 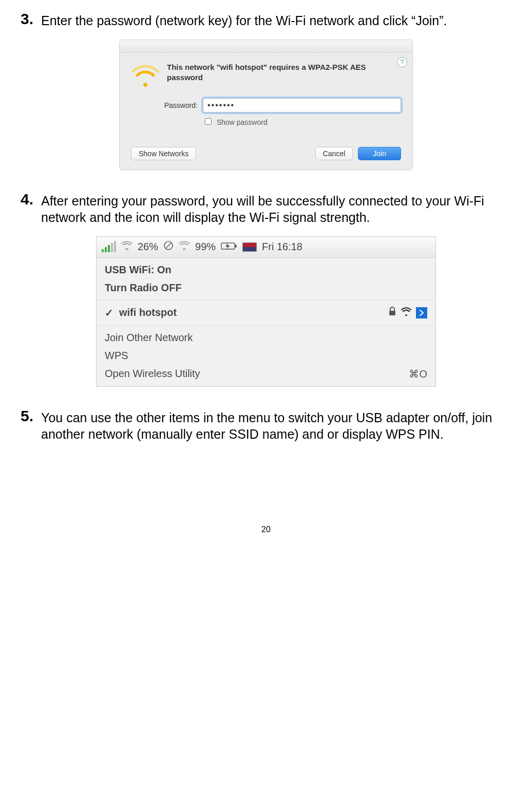 What do you see at coordinates (184, 247) in the screenshot?
I see `wifi-empty-icon` at bounding box center [184, 247].